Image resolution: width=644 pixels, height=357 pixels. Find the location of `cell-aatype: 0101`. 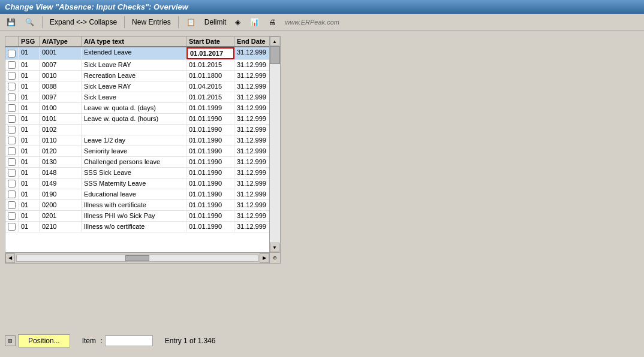

cell-aatype: 0101 is located at coordinates (61, 119).